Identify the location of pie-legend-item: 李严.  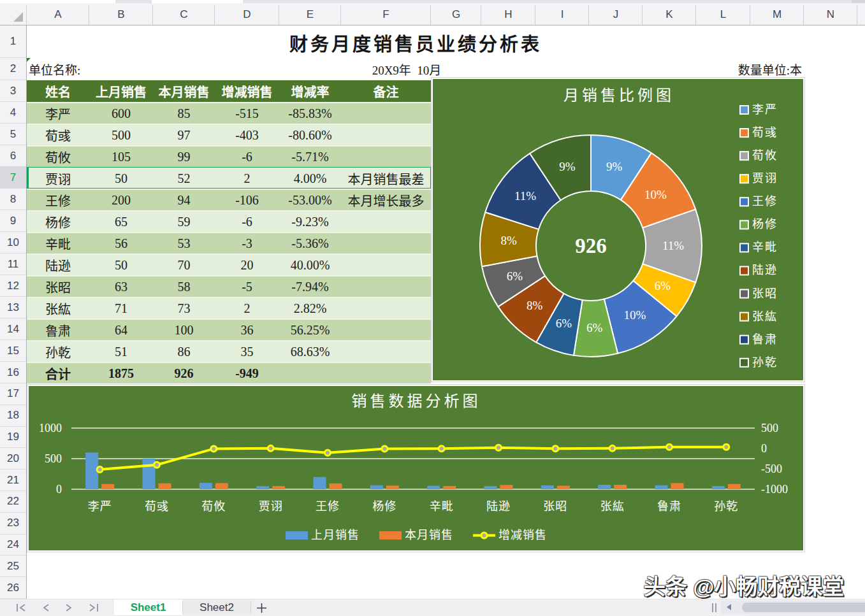
(759, 110).